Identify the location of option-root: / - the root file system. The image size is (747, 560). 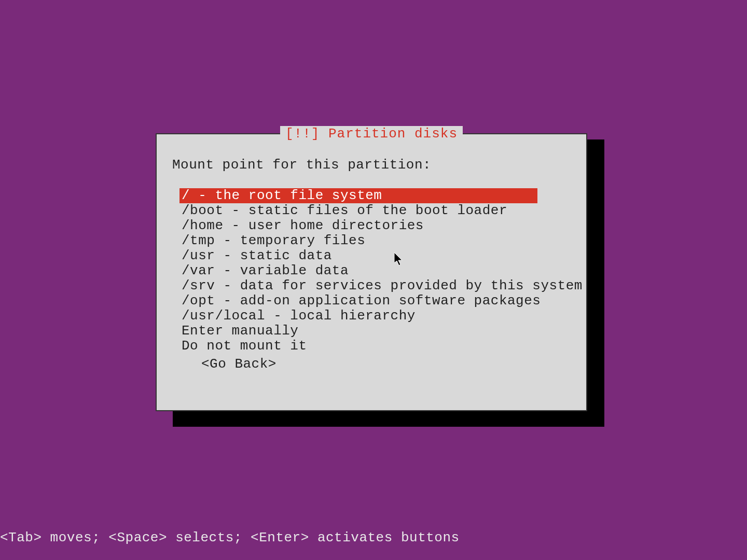
(358, 196).